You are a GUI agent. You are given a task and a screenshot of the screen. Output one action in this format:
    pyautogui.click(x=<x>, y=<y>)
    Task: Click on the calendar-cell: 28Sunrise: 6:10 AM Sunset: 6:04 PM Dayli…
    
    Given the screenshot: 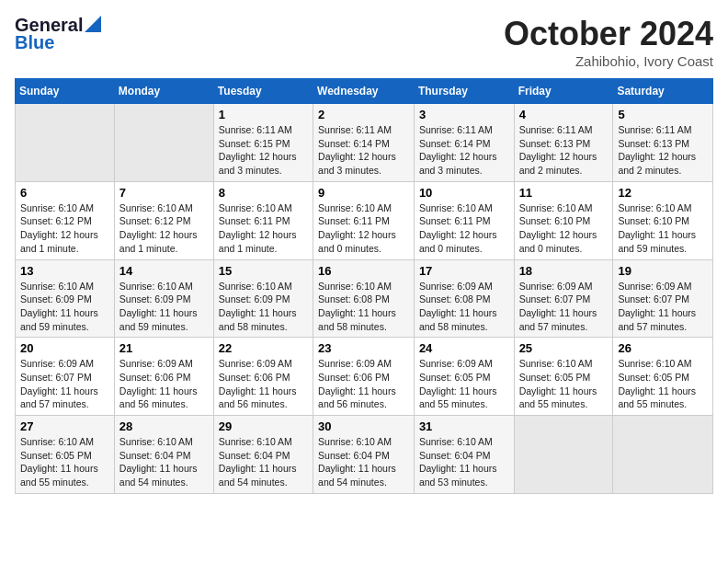 What is the action you would take?
    pyautogui.click(x=164, y=454)
    